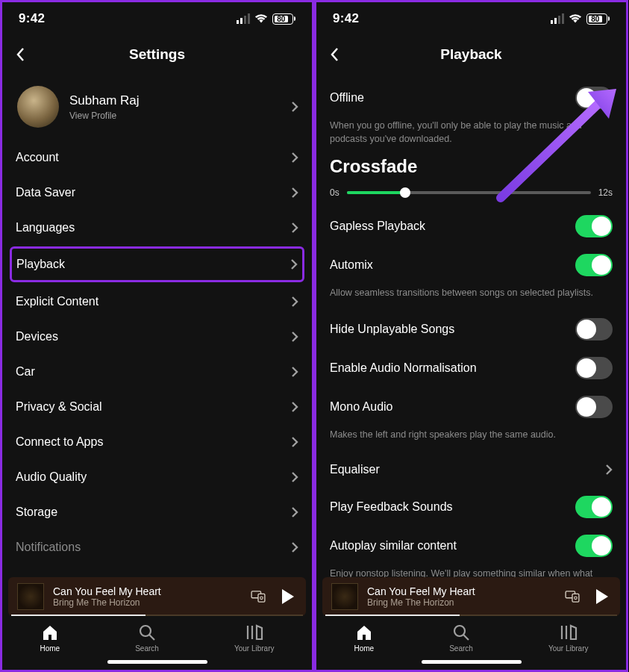 Image resolution: width=629 pixels, height=672 pixels. I want to click on offline-label: Offline, so click(347, 98).